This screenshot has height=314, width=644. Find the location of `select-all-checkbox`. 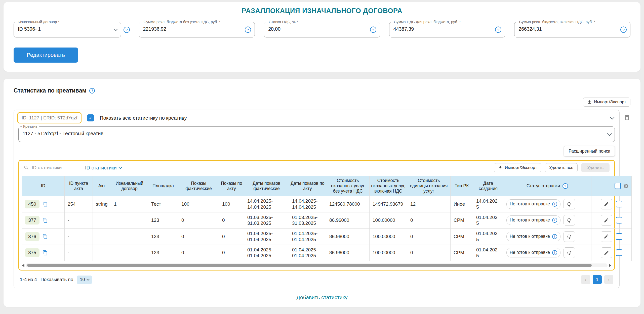

select-all-checkbox is located at coordinates (618, 186).